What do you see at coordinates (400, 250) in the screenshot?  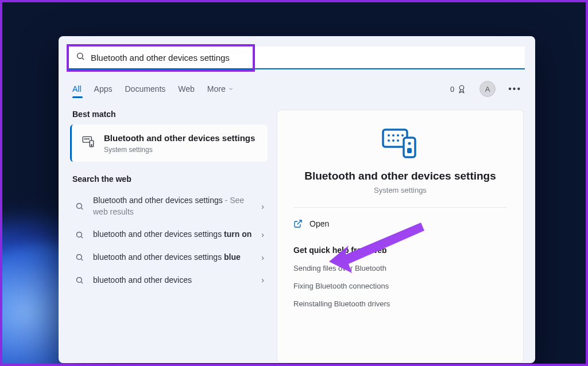 I see `quick-help-heading: Get quick help from web` at bounding box center [400, 250].